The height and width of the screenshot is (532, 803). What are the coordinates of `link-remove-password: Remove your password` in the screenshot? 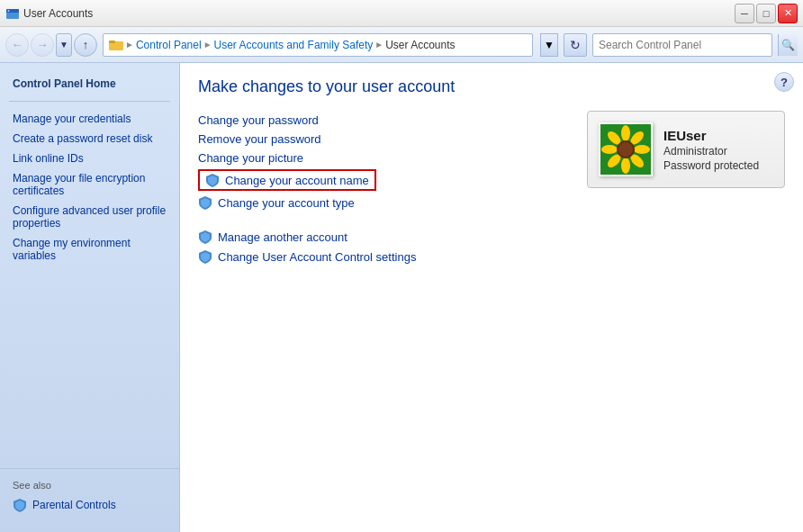 It's located at (383, 139).